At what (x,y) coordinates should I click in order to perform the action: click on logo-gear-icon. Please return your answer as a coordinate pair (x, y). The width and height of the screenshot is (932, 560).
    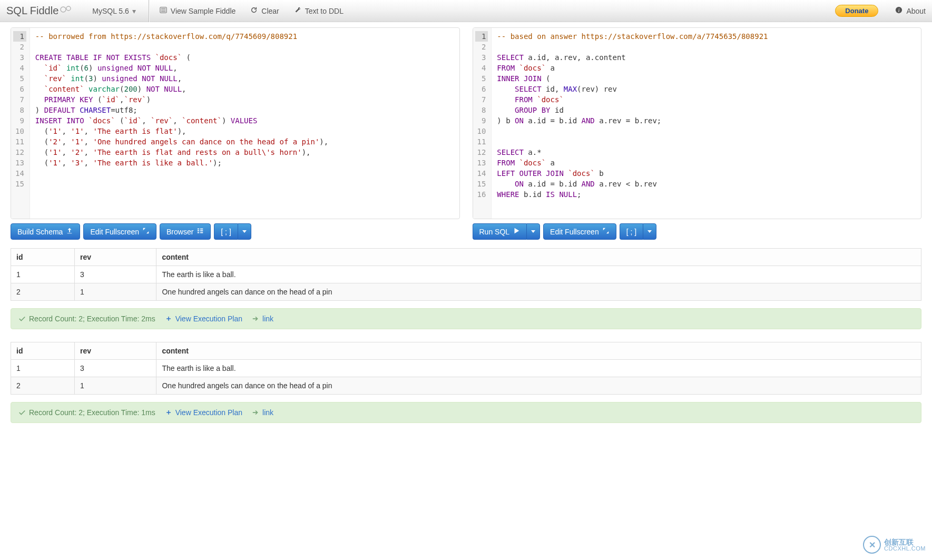
    Looking at the image, I should click on (66, 11).